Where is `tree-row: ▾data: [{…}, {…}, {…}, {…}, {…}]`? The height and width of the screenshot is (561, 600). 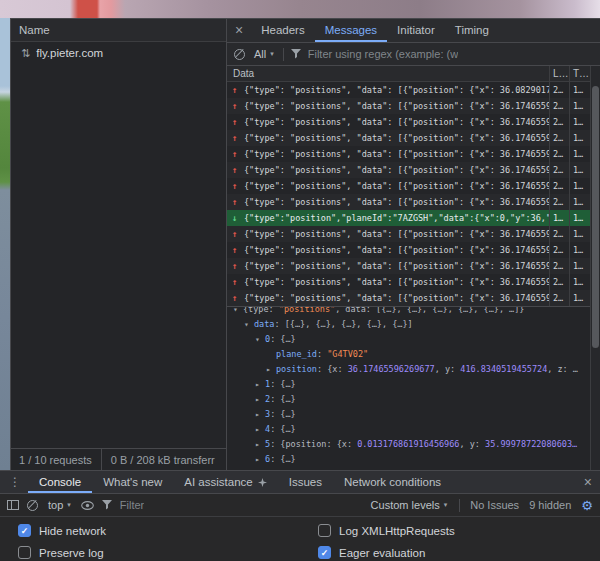
tree-row: ▾data: [{…}, {…}, {…}, {…}, {…}] is located at coordinates (414, 324).